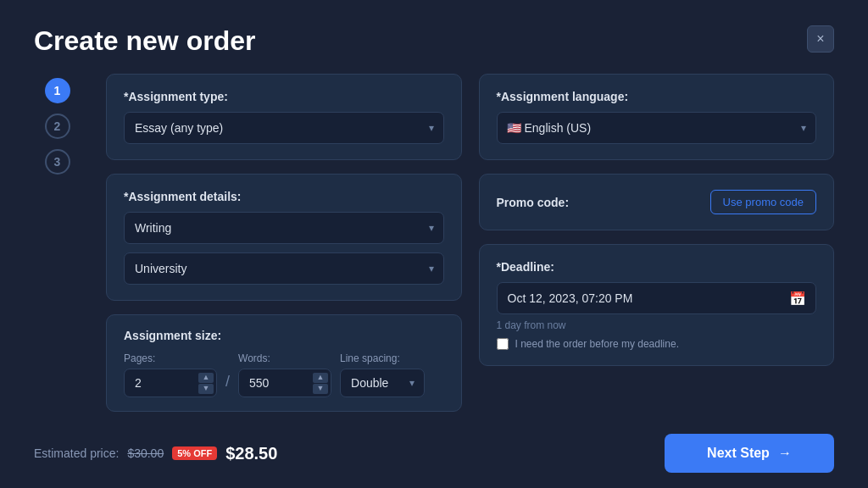 Image resolution: width=868 pixels, height=488 pixels. I want to click on assignment-type-select-wrapper: Essay (any type) Research Paper Term Pap…, so click(284, 128).